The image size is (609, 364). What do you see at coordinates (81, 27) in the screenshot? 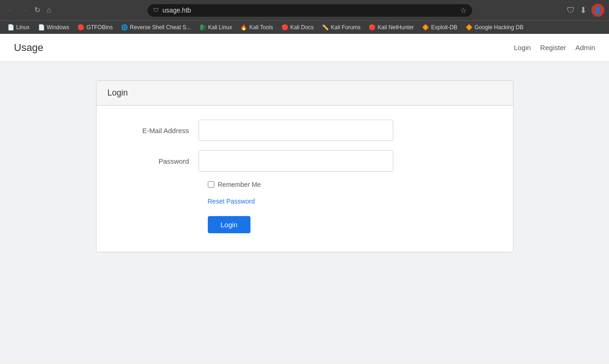
I see `gtfobins-icon: 🔴` at bounding box center [81, 27].